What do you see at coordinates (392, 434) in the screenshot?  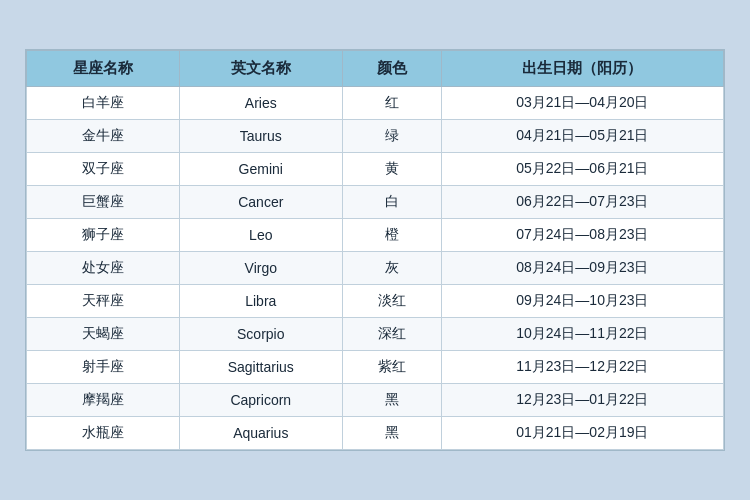 I see `cell-row10-col2: 黑` at bounding box center [392, 434].